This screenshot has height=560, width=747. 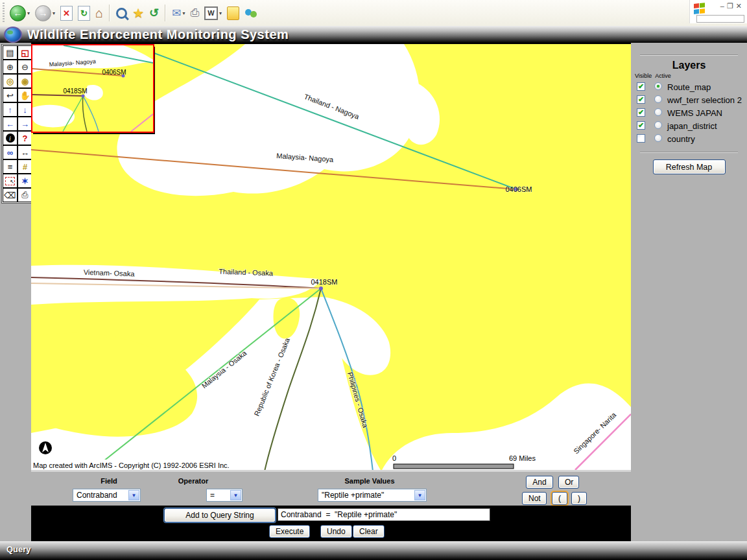 I want to click on messenger-icon, so click(x=252, y=13).